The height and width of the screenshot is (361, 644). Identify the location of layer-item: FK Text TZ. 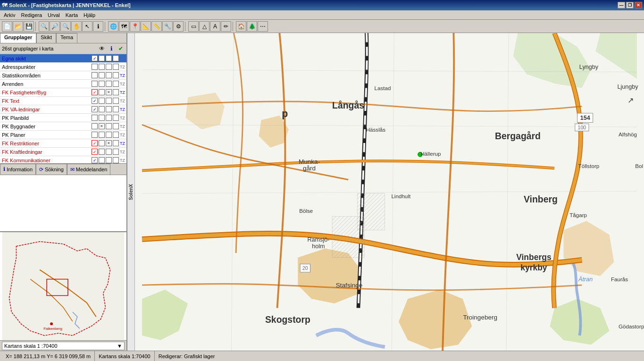
(63, 101).